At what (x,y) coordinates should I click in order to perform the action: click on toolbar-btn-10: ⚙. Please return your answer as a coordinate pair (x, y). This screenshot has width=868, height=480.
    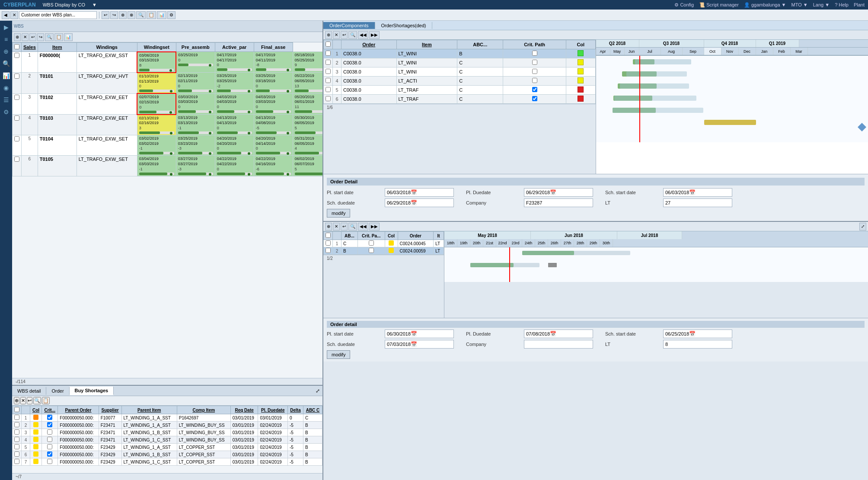
    Looking at the image, I should click on (171, 15).